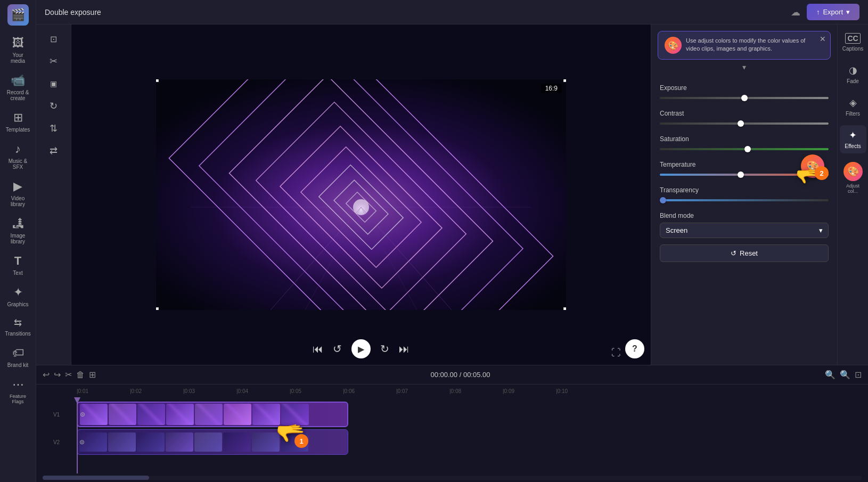  I want to click on expand-arrow: ▾, so click(744, 67).